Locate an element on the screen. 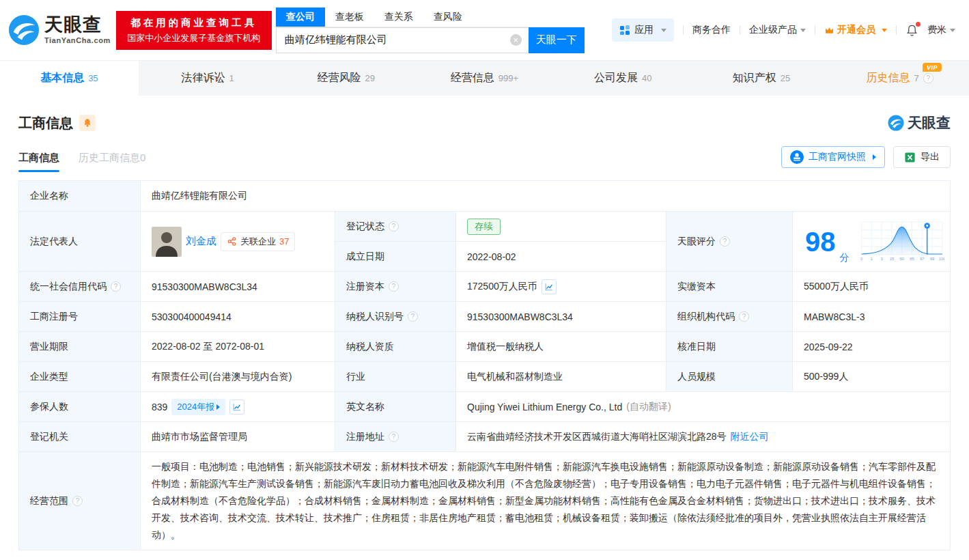 The width and height of the screenshot is (969, 560). nav-open-vip: 开通会员 is located at coordinates (856, 30).